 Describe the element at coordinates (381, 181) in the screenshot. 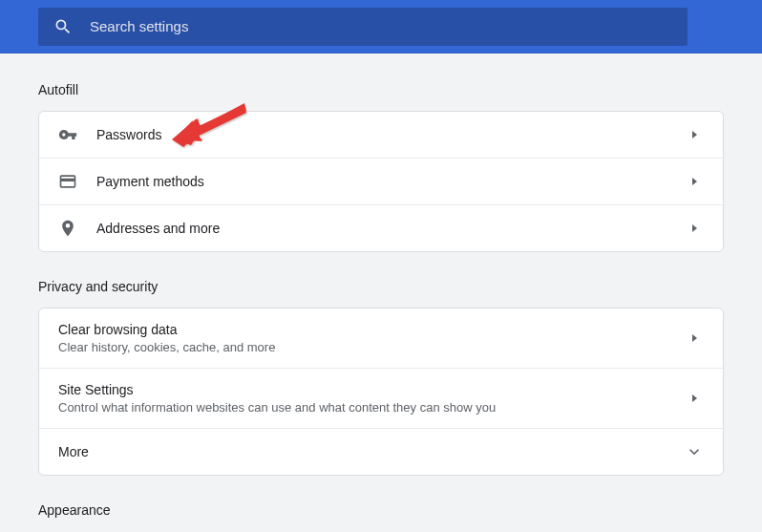

I see `payment-methods-row: Payment methods` at that location.